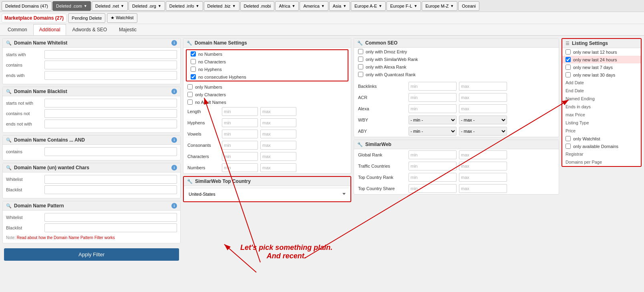 This screenshot has height=292, width=644. What do you see at coordinates (190, 95) in the screenshot?
I see `only-characters-checkbox` at bounding box center [190, 95].